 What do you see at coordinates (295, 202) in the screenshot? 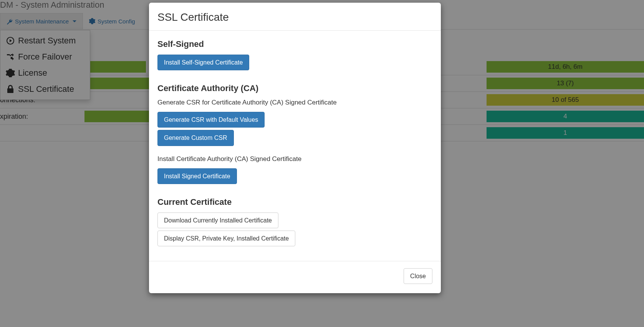
I see `current-cert-heading: Current Certificate` at bounding box center [295, 202].